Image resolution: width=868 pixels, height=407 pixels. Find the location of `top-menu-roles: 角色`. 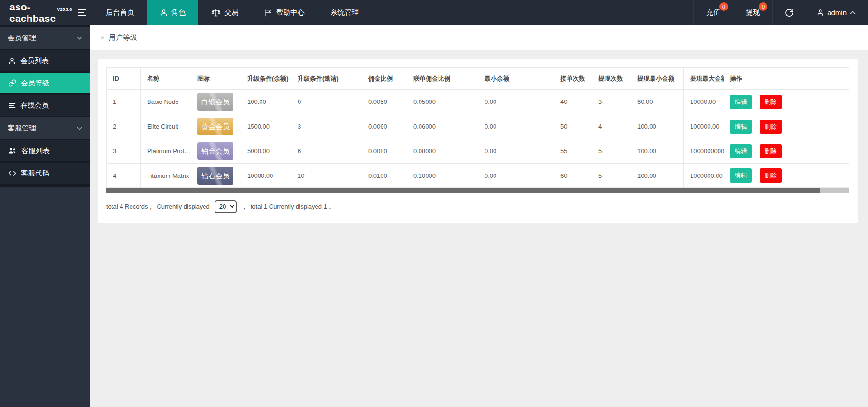

top-menu-roles: 角色 is located at coordinates (173, 12).